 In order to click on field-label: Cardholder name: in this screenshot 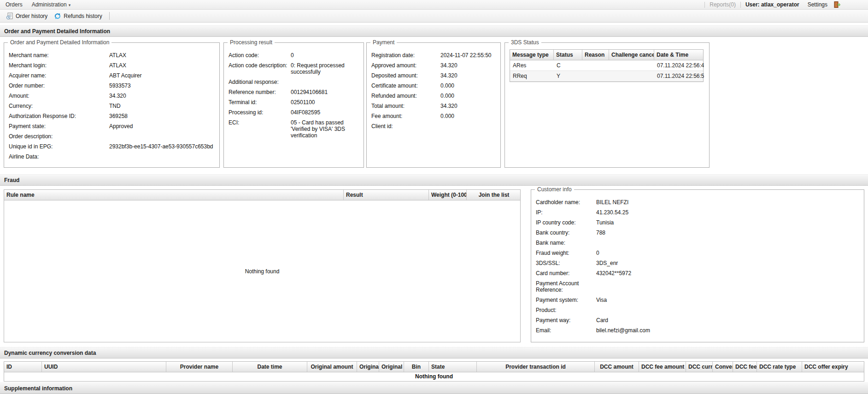, I will do `click(566, 202)`.